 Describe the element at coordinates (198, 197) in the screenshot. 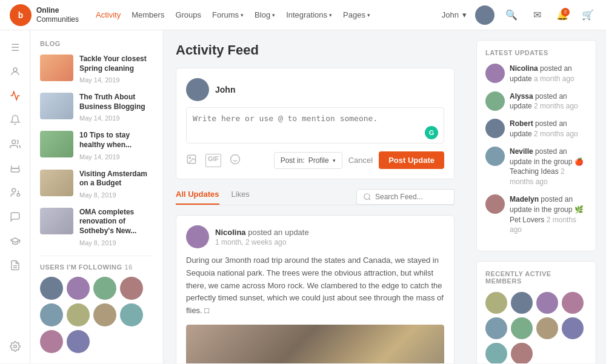

I see `tab-all-updates: All Updates` at that location.